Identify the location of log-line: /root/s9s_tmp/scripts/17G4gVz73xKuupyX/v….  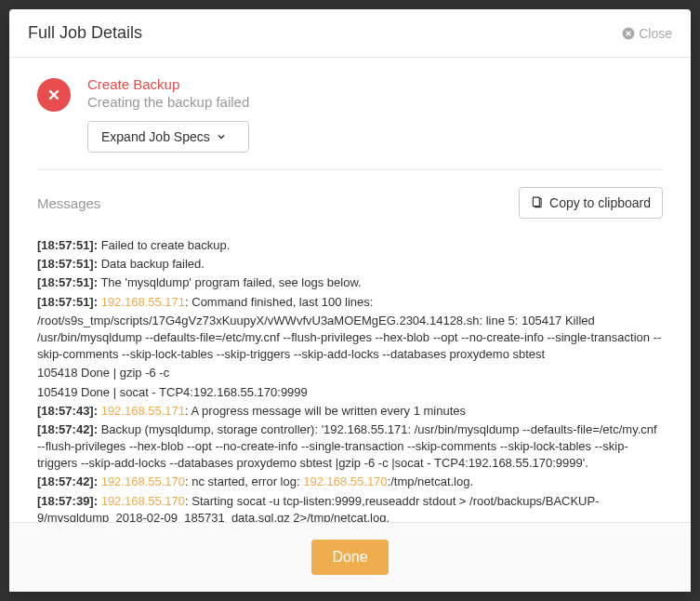
(350, 339).